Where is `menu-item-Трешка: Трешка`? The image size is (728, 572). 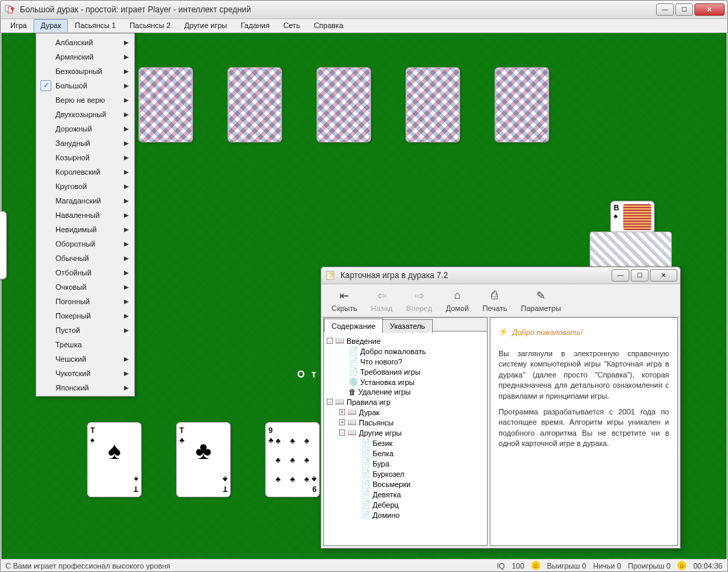 menu-item-Трешка: Трешка is located at coordinates (85, 344).